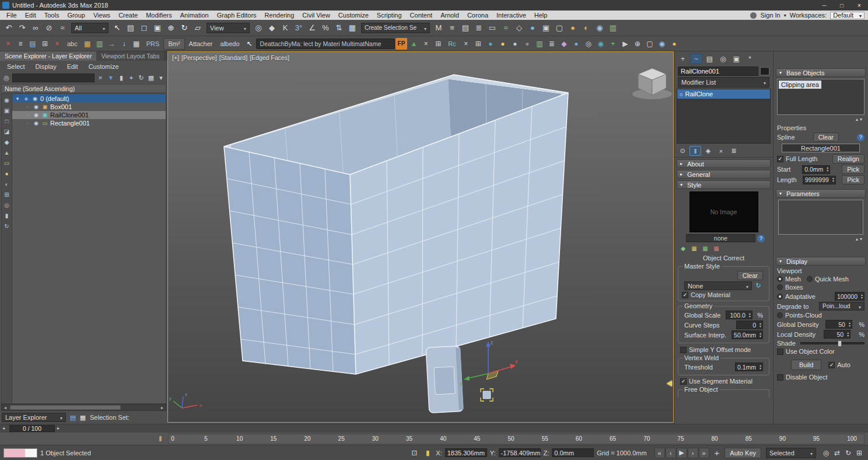  What do you see at coordinates (821, 72) in the screenshot?
I see `rollout-base-objects: Base Objects` at bounding box center [821, 72].